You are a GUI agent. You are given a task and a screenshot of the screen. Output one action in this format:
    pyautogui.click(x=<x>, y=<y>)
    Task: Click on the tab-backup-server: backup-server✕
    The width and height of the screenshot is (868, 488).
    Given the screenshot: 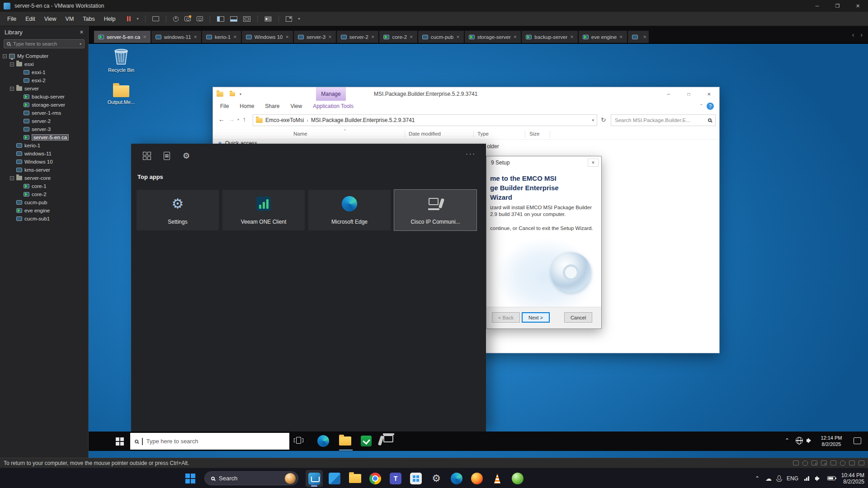 What is the action you would take?
    pyautogui.click(x=550, y=37)
    